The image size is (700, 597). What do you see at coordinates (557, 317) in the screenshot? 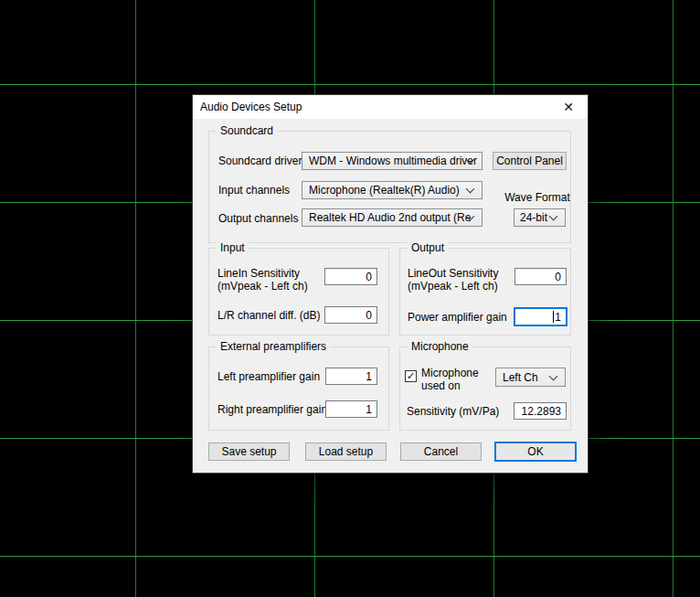
I see `power-amplifier-gain-value: 1` at bounding box center [557, 317].